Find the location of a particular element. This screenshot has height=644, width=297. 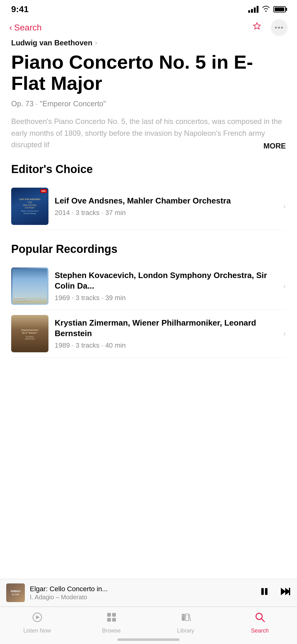

description-block: Beethoven's Piano Concerto No. 5, the la… is located at coordinates (148, 133).